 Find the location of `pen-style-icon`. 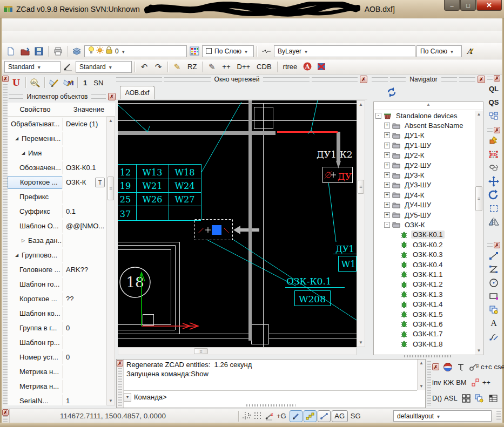

pen-style-icon is located at coordinates (68, 67).